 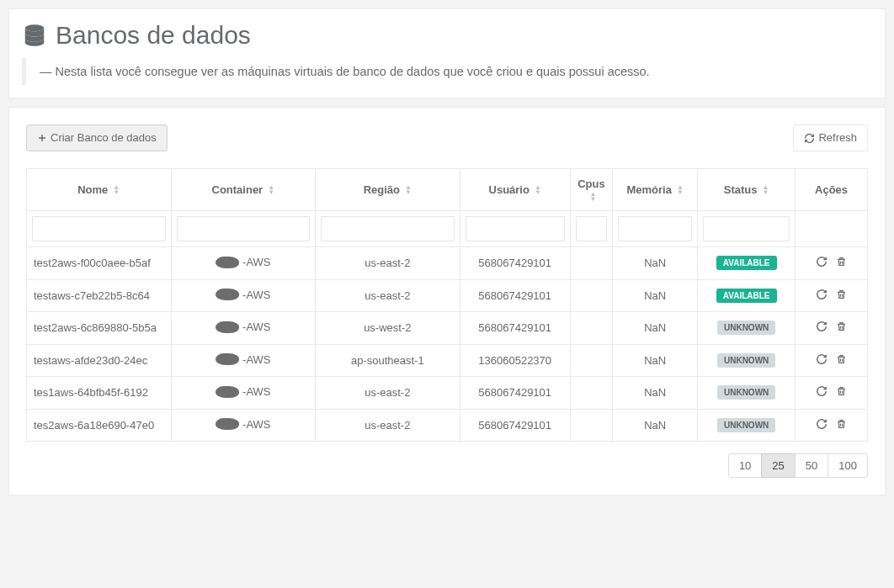 What do you see at coordinates (655, 190) in the screenshot?
I see `col-header-memory: Memória▲▼` at bounding box center [655, 190].